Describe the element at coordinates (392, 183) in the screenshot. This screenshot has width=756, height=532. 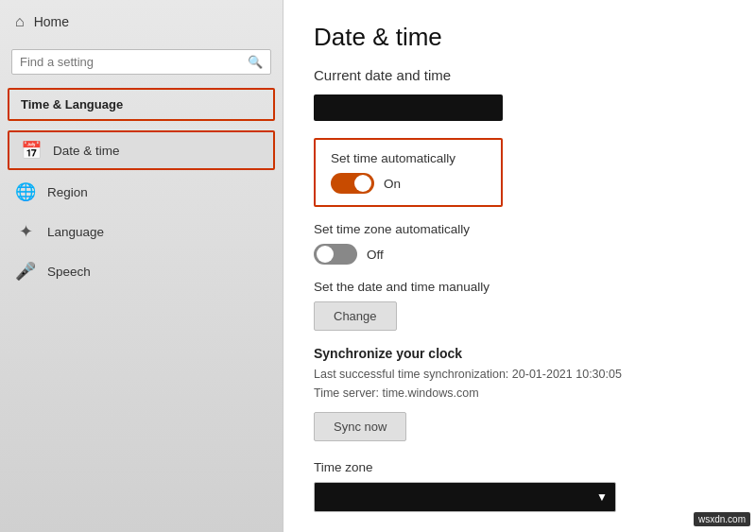
I see `set-time-auto-state: On` at that location.